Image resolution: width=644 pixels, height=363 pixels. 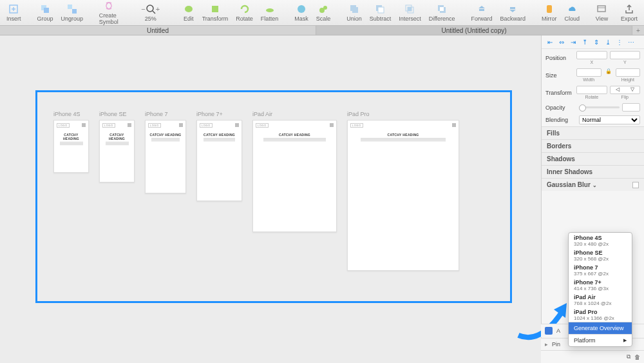 What do you see at coordinates (599, 107) in the screenshot?
I see `opacity-slider` at bounding box center [599, 107].